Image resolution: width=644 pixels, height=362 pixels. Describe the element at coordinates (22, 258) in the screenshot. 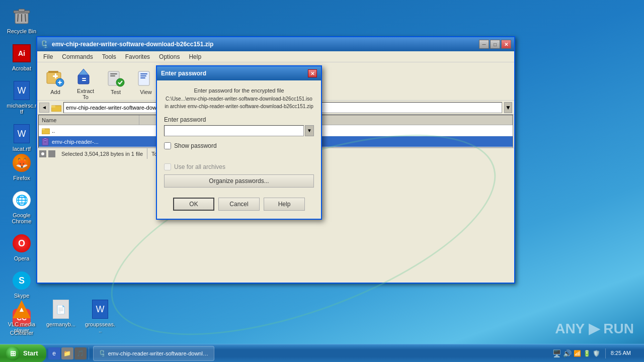

I see `opera-label: Opera` at that location.